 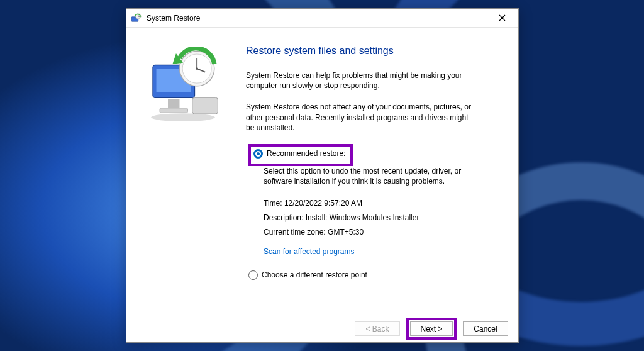 I want to click on timezone-row: Current time zone: GMT+5:30, so click(x=381, y=233).